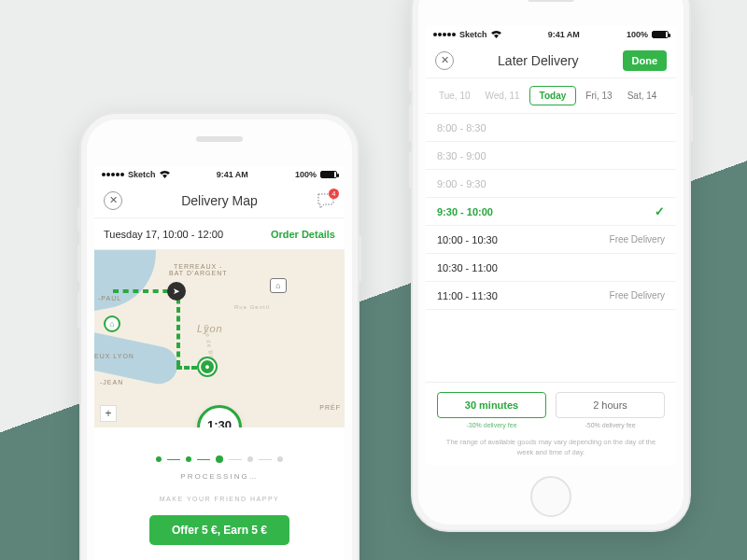 Image resolution: width=747 pixels, height=560 pixels. I want to click on time-slot: 8:00 - 8:30, so click(551, 128).